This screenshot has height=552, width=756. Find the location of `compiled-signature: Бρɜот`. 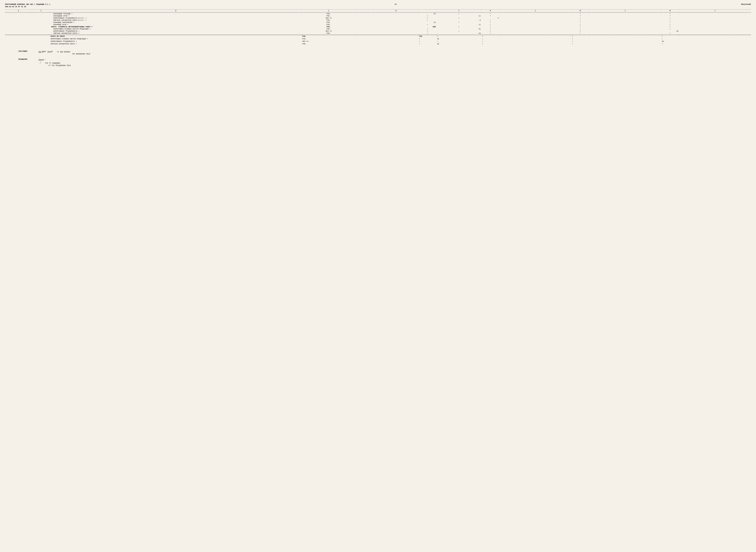

compiled-signature: Бρɜот is located at coordinates (42, 51).